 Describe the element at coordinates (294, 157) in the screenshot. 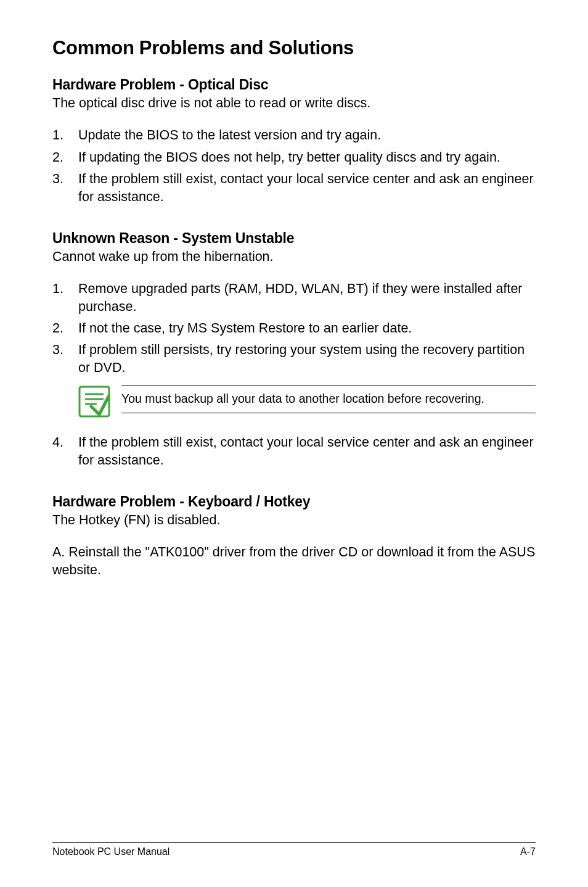

I see `list-item: 2. If updating the BIOS does not help, t…` at that location.